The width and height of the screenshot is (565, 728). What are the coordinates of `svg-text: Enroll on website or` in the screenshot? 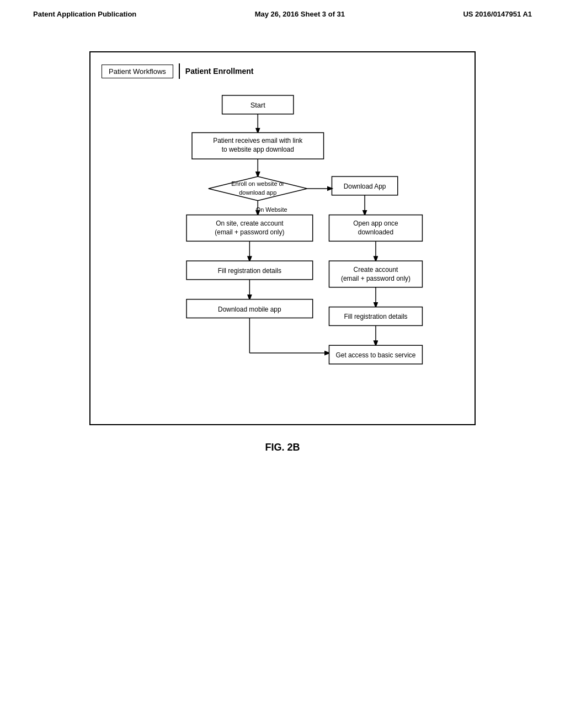 It's located at (258, 184).